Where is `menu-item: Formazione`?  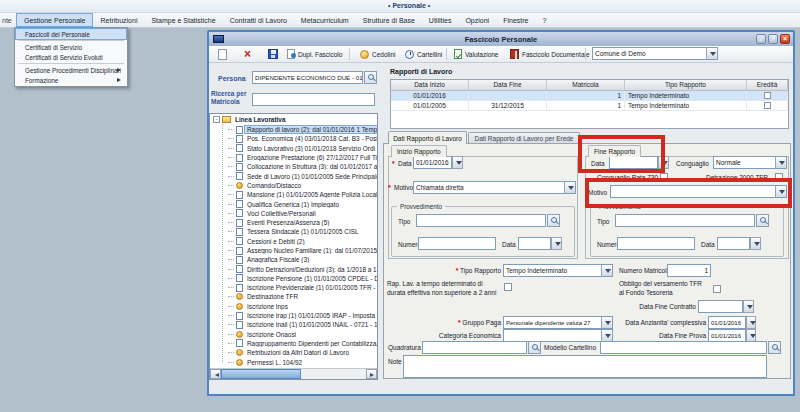 menu-item: Formazione is located at coordinates (71, 80).